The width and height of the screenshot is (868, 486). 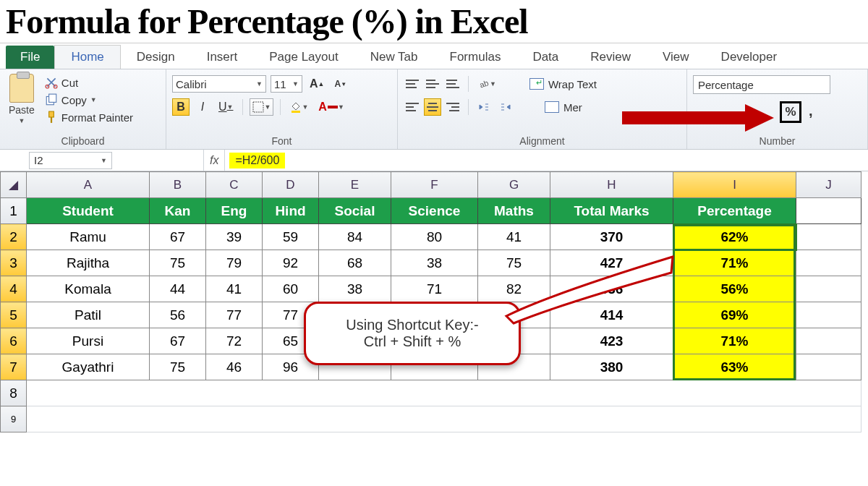 What do you see at coordinates (735, 185) in the screenshot?
I see `col-header: I` at bounding box center [735, 185].